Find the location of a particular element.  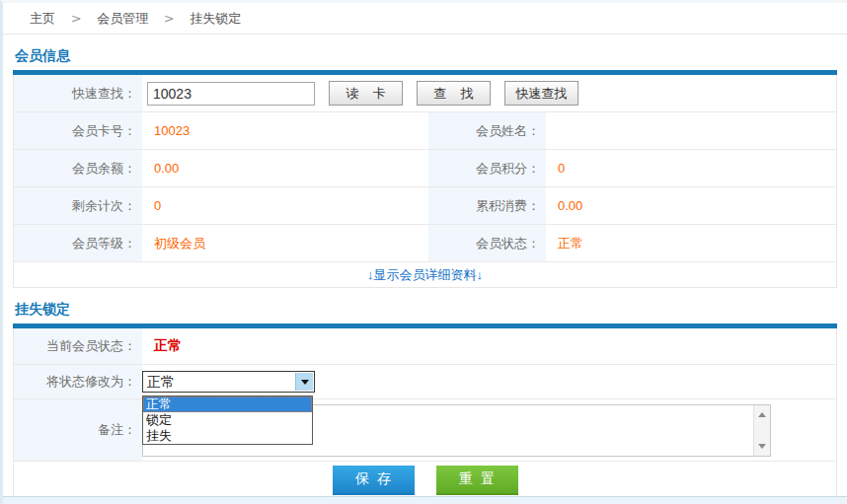

scroll-down-icon is located at coordinates (762, 446).